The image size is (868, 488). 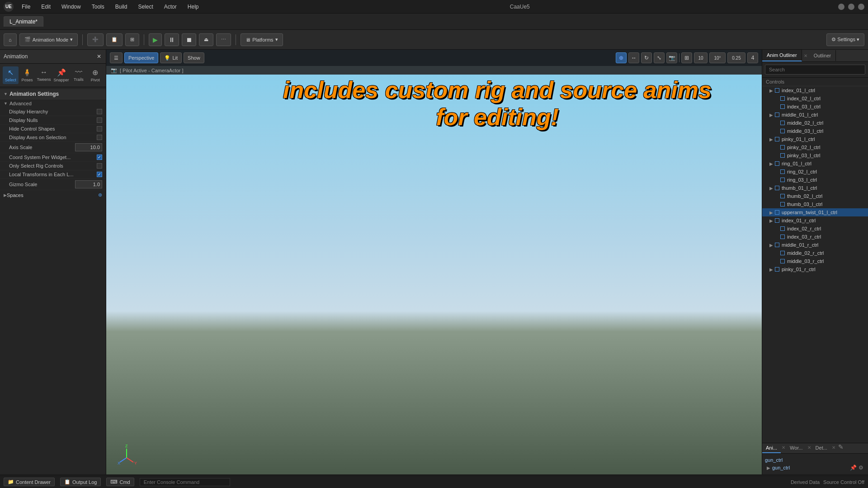 What do you see at coordinates (815, 139) in the screenshot?
I see `tree-item-pinky_01_l_ctrl: ▶pinky_01_l_ctrl` at bounding box center [815, 139].